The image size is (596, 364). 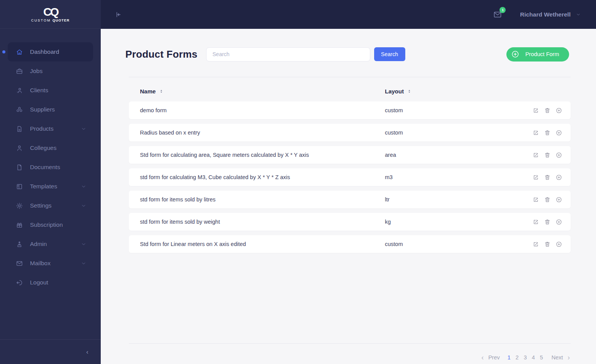 What do you see at coordinates (350, 222) in the screenshot?
I see `table-row: std form for items sold by weight kg` at bounding box center [350, 222].